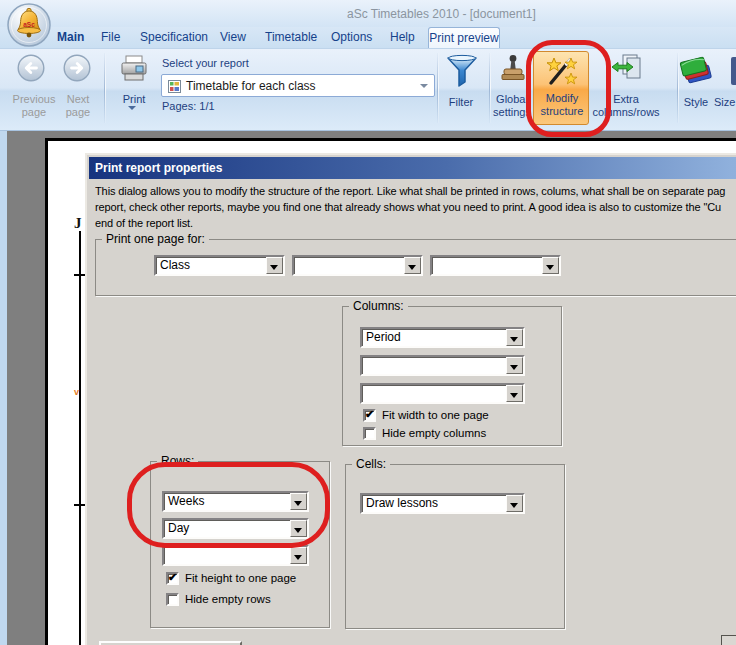 The width and height of the screenshot is (736, 645). What do you see at coordinates (251, 600) in the screenshot?
I see `hide-empty-rows-checkbox: Hide empty rows` at bounding box center [251, 600].